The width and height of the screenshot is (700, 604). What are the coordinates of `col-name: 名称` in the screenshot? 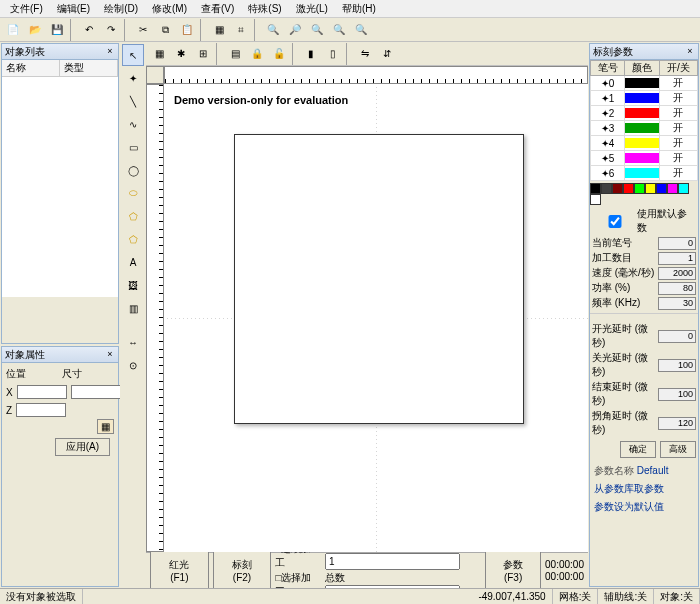 It's located at (31, 68).